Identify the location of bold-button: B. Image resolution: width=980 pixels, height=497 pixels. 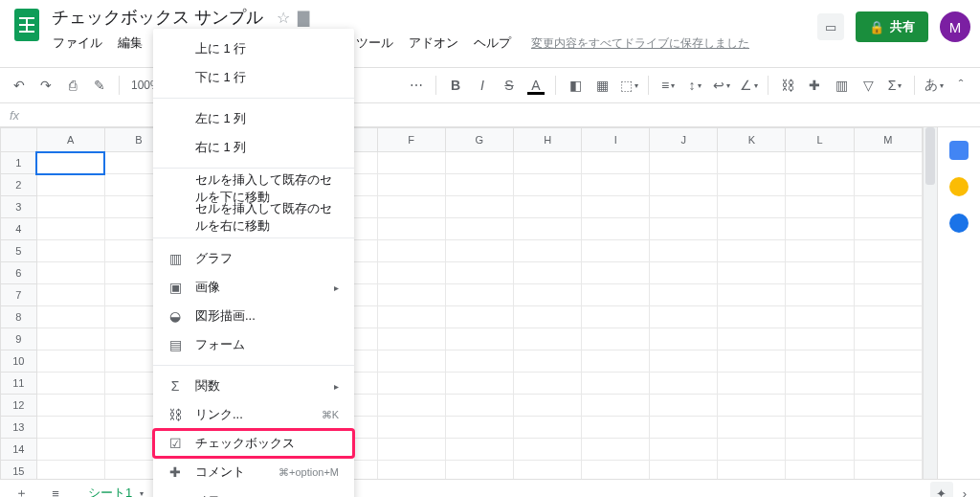
(456, 85).